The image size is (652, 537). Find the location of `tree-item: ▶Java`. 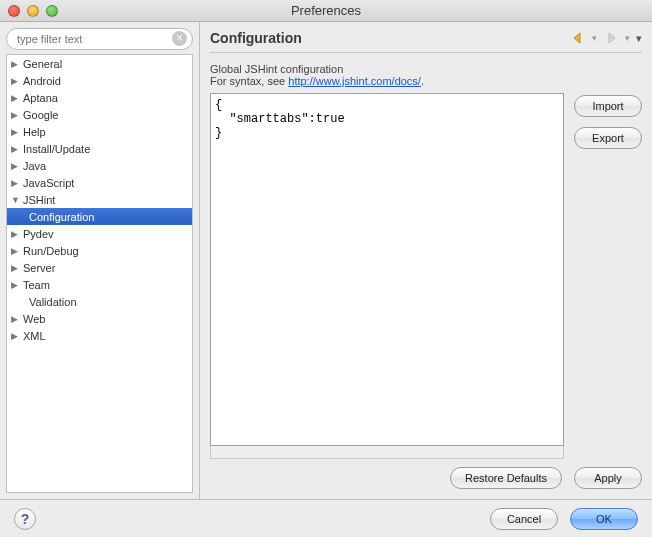

tree-item: ▶Java is located at coordinates (100, 166).